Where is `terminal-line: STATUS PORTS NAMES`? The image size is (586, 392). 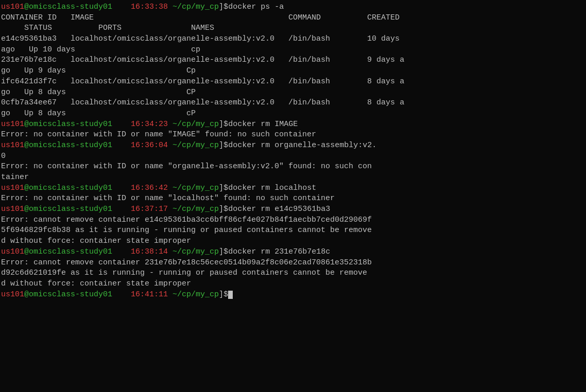
terminal-line: STATUS PORTS NAMES is located at coordinates (293, 29).